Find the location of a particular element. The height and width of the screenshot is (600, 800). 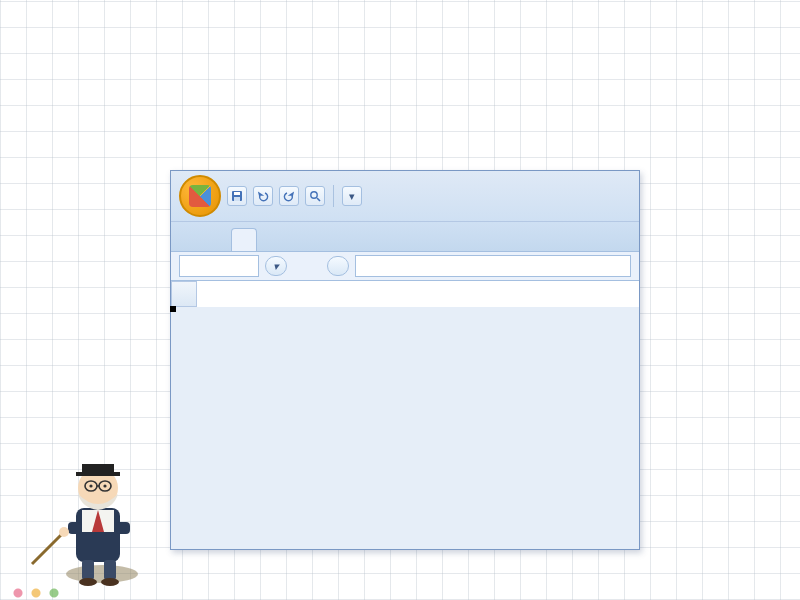

spreadsheet-grid is located at coordinates (405, 294).